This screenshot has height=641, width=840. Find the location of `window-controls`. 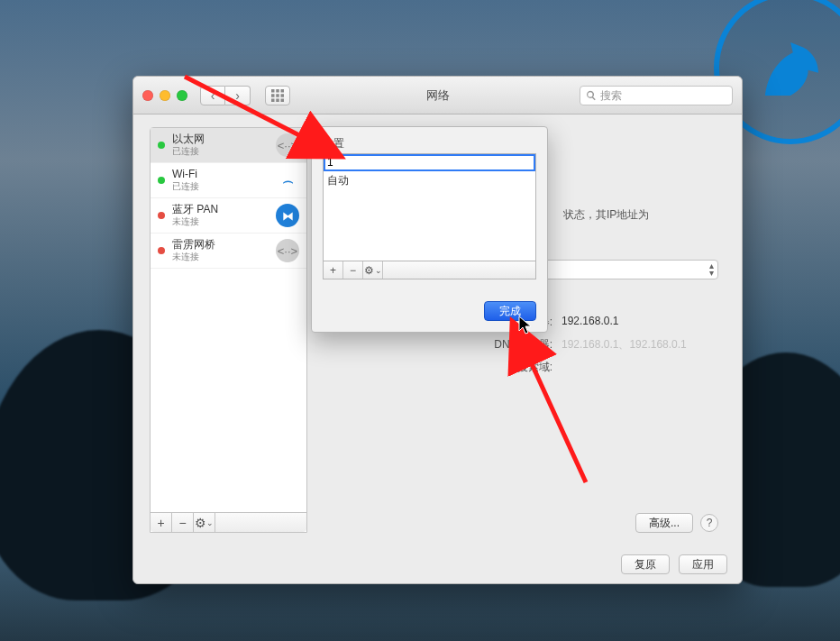

window-controls is located at coordinates (165, 96).